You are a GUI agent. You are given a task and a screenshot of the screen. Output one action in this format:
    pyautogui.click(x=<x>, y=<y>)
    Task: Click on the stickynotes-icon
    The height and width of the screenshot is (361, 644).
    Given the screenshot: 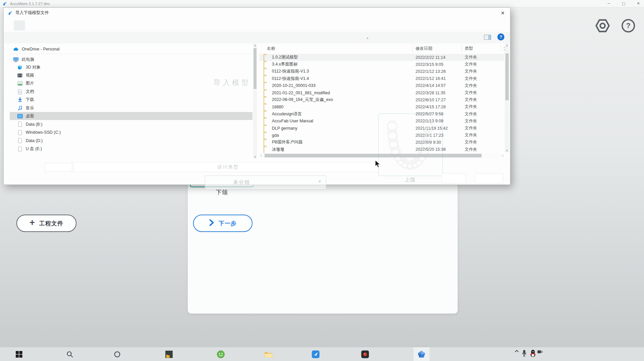 What is the action you would take?
    pyautogui.click(x=169, y=354)
    